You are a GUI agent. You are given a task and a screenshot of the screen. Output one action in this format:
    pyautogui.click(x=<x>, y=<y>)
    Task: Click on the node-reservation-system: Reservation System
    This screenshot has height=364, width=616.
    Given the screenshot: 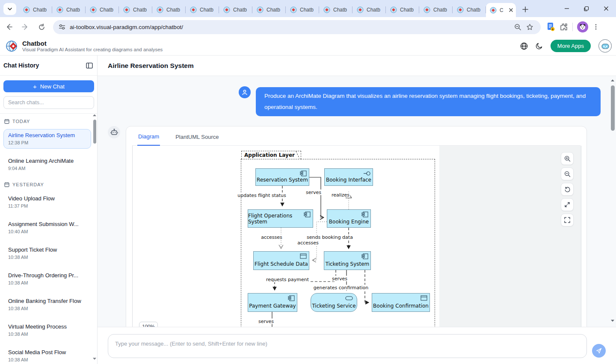 What is the action you would take?
    pyautogui.click(x=282, y=177)
    